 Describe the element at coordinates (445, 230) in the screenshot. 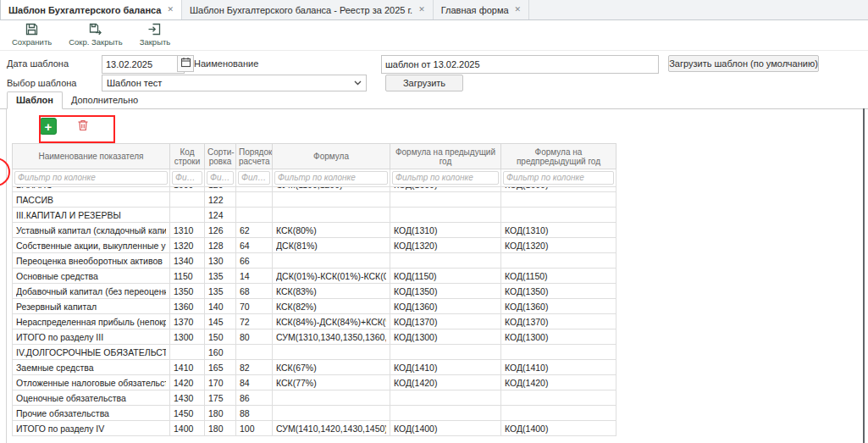

I see `cell: КОД(1310)` at that location.